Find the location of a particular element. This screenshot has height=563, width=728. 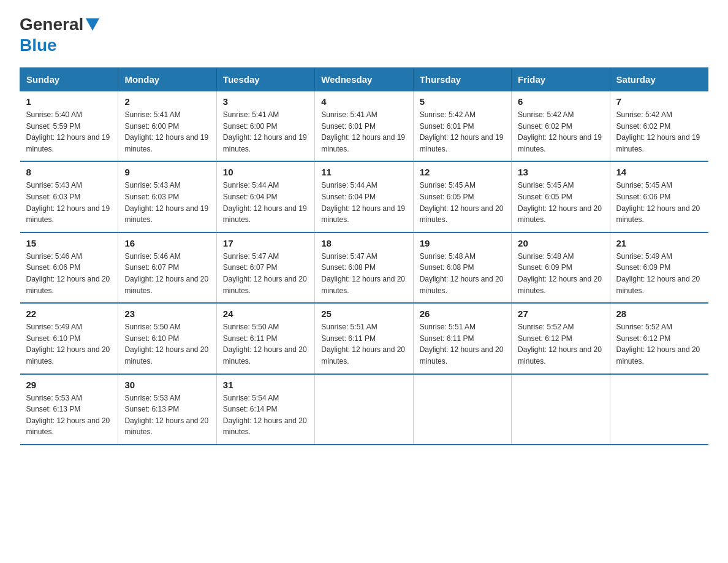

day-number: 23 is located at coordinates (167, 314).